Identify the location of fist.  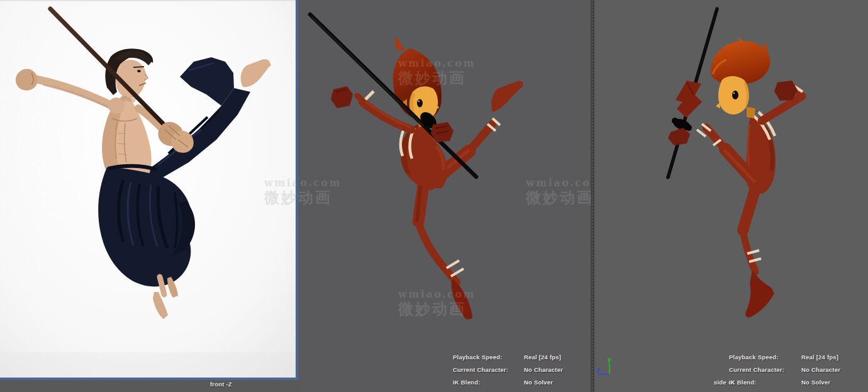
(342, 97).